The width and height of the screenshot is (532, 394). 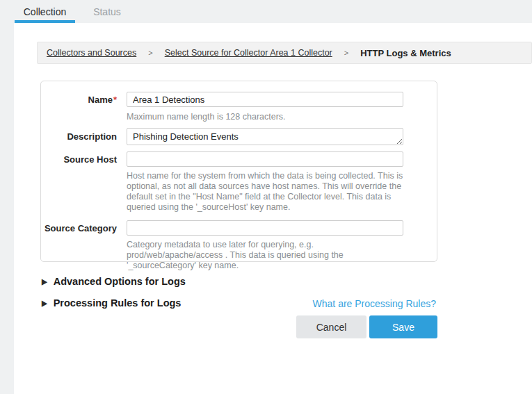 What do you see at coordinates (265, 99) in the screenshot?
I see `name-input` at bounding box center [265, 99].